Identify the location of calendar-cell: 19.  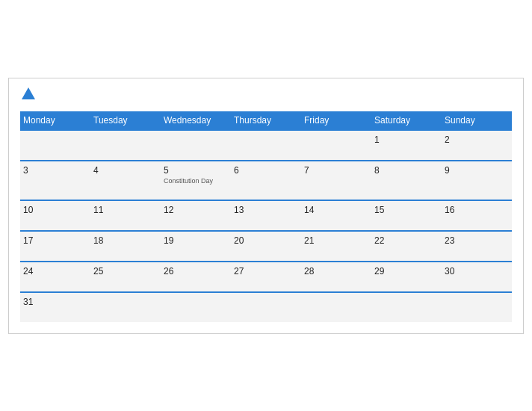
(196, 247).